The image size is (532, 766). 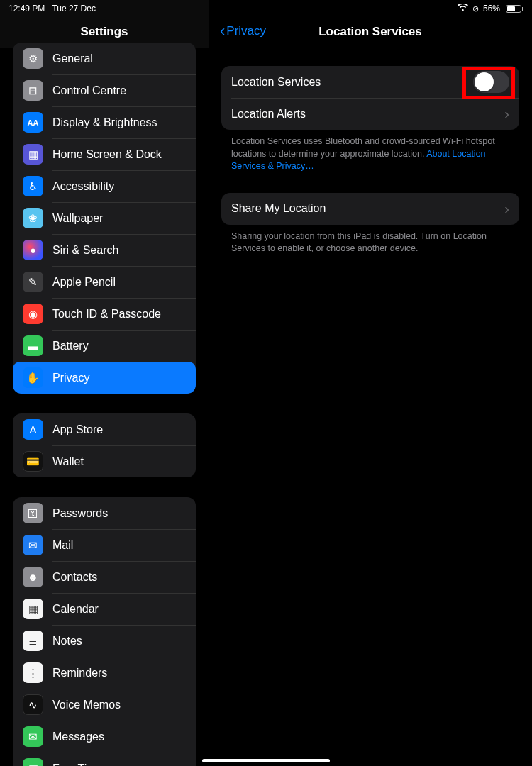 What do you see at coordinates (78, 218) in the screenshot?
I see `sidebar-item-label: Wallpaper` at bounding box center [78, 218].